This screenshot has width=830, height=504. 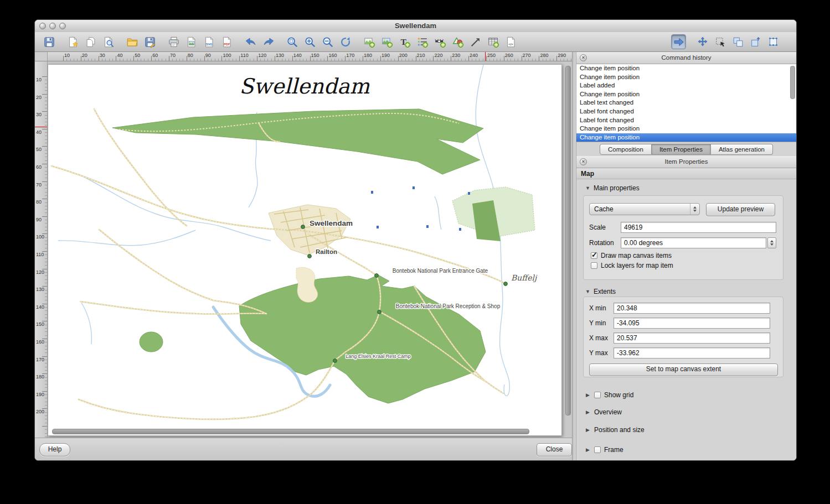 I want to click on ruler-number: 290, so click(x=561, y=55).